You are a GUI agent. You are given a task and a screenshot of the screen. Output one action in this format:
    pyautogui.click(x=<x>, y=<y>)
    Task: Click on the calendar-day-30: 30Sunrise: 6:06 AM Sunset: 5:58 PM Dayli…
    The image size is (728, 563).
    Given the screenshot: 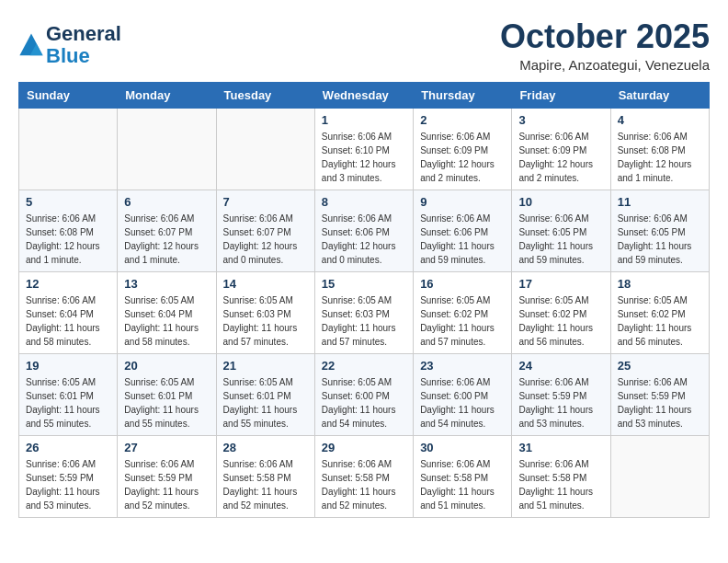 What is the action you would take?
    pyautogui.click(x=463, y=477)
    